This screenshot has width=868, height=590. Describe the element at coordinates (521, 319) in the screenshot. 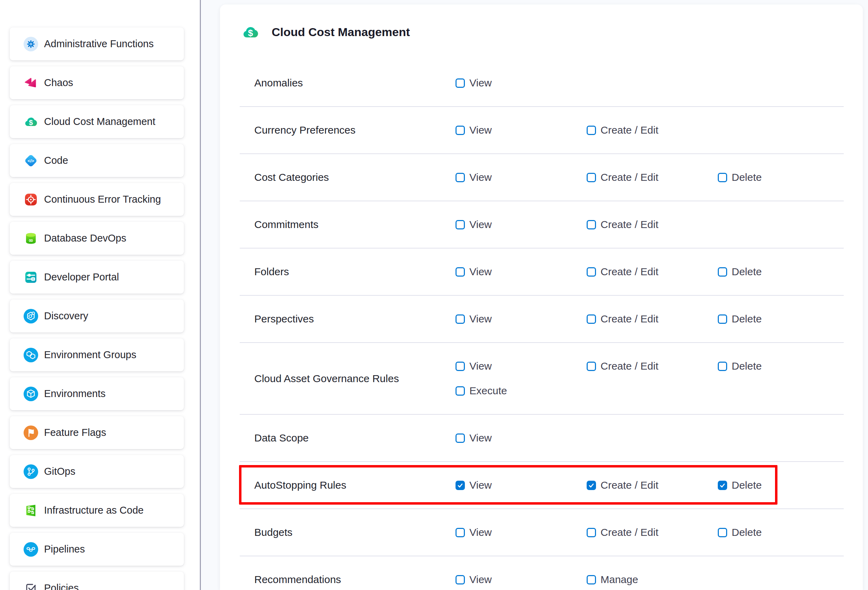

I see `permission-perspectives-view: View` at that location.